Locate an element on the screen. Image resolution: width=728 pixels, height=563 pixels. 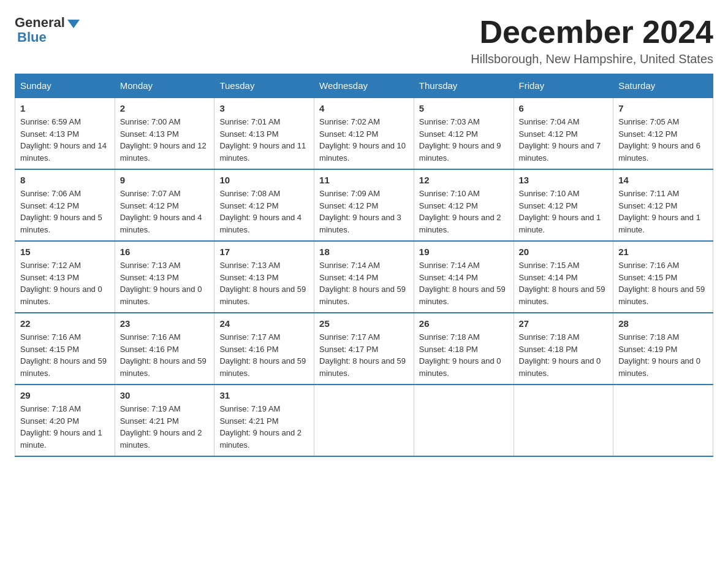
calendar-cell: 11Sunrise: 7:09 AMSunset: 4:12 PMDayligh… is located at coordinates (364, 205).